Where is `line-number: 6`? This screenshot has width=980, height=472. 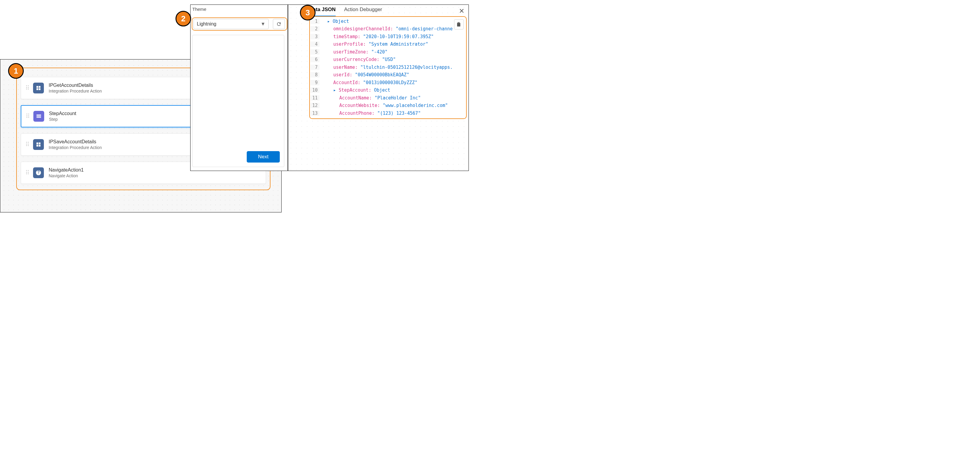
line-number: 6 is located at coordinates (315, 59).